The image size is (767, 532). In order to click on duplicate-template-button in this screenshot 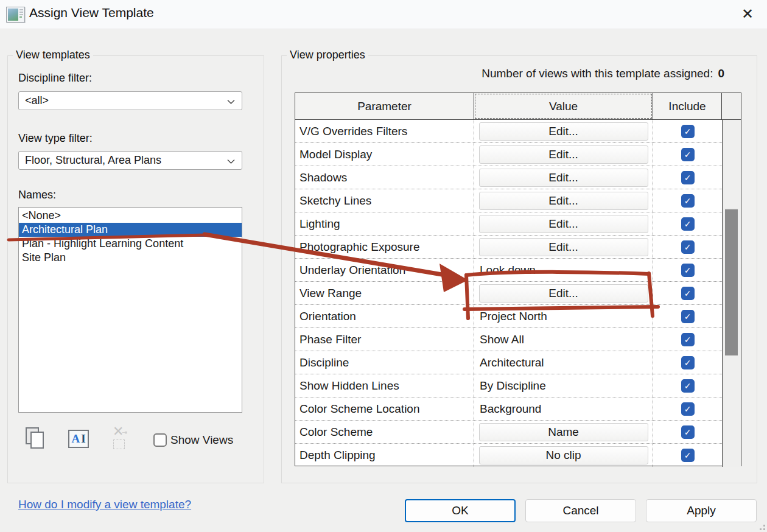, I will do `click(37, 439)`.